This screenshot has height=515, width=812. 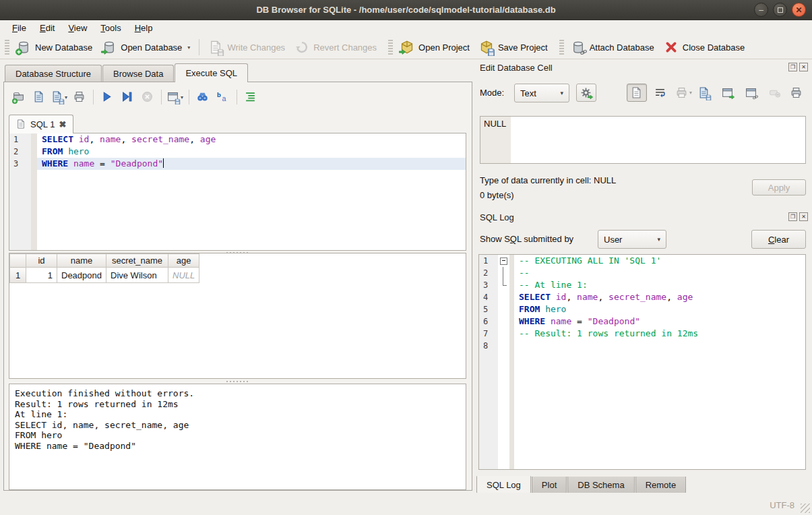 I want to click on cell-id: 1, so click(x=42, y=275).